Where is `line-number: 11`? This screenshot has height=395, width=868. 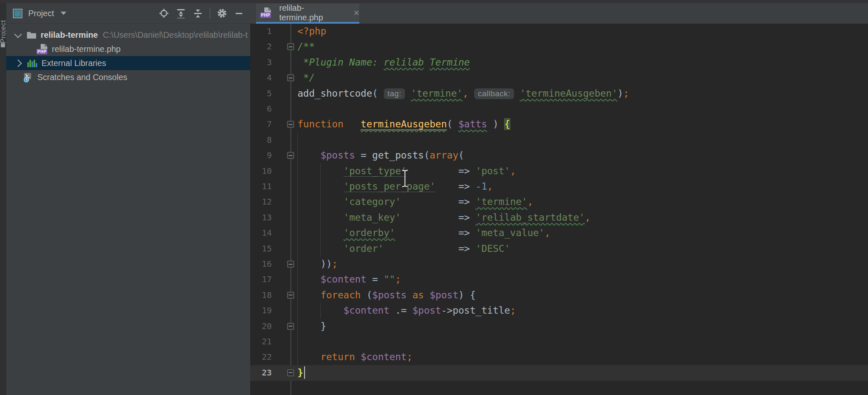 line-number: 11 is located at coordinates (261, 187).